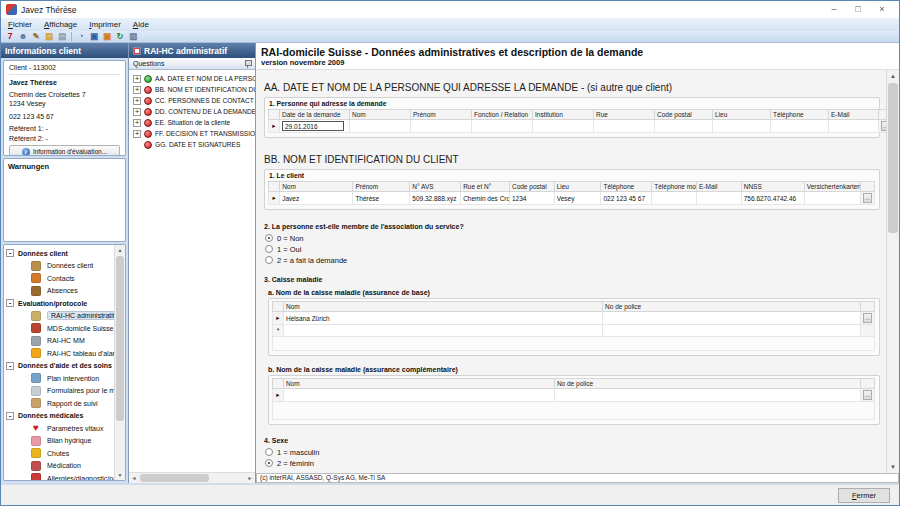  I want to click on column-header: Code postal, so click(532, 187).